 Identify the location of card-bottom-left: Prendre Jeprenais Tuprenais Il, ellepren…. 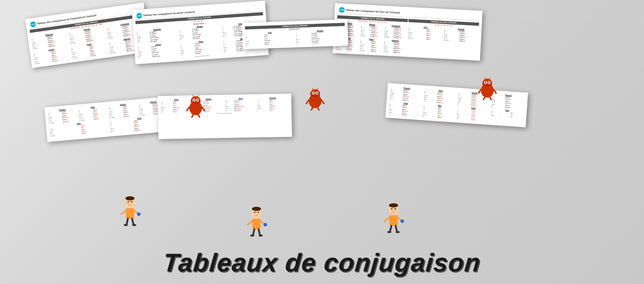
(109, 119).